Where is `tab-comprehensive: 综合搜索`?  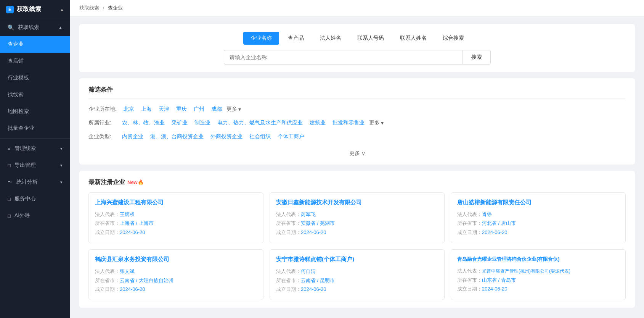 tab-comprehensive: 综合搜索 is located at coordinates (453, 38).